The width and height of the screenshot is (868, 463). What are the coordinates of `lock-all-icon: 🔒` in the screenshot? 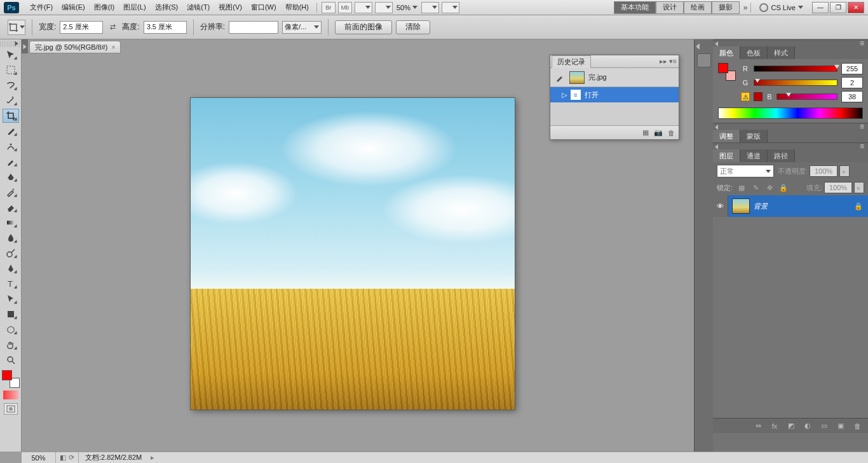 It's located at (783, 188).